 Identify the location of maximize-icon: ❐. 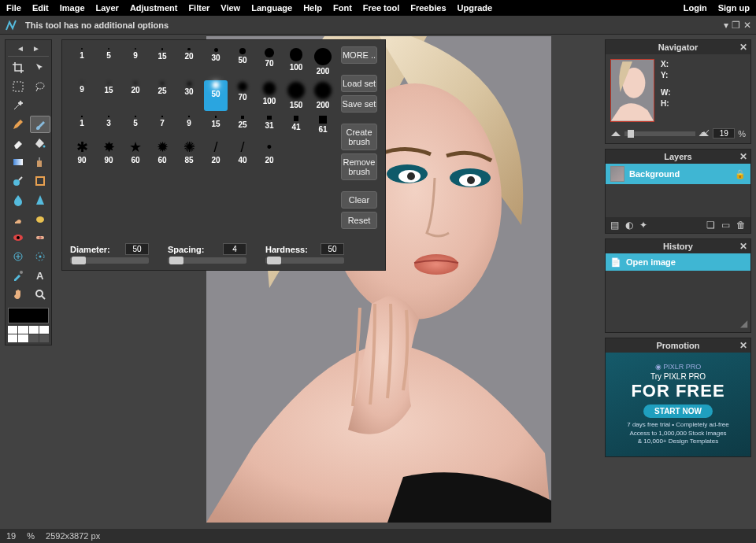
(736, 25).